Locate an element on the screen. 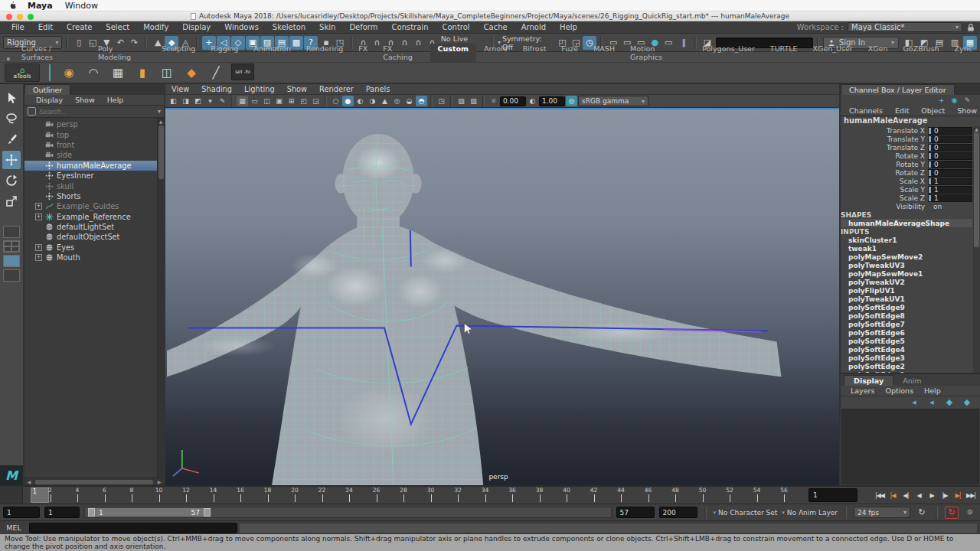 This screenshot has width=980, height=551. viewport-menu-lighting: Lighting is located at coordinates (260, 89).